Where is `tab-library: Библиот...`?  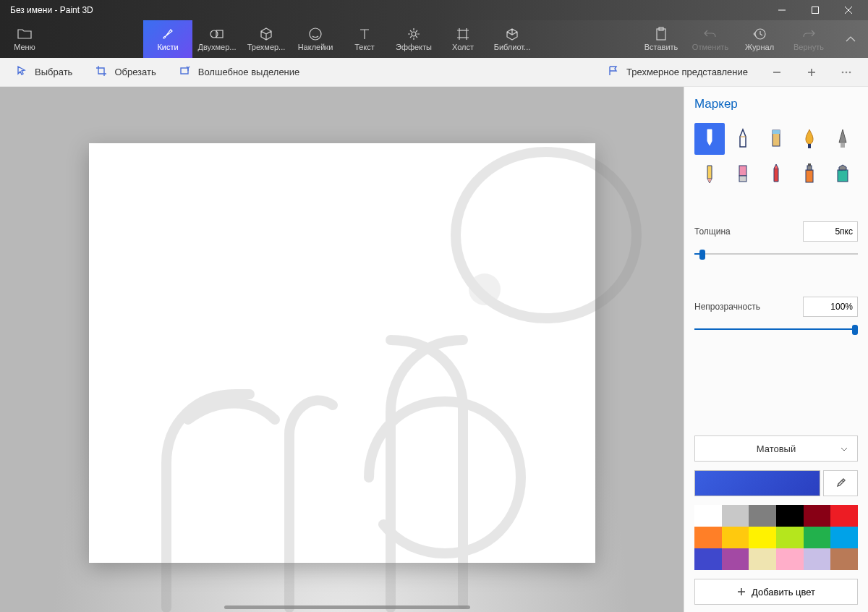
tab-library: Библиот... is located at coordinates (512, 39).